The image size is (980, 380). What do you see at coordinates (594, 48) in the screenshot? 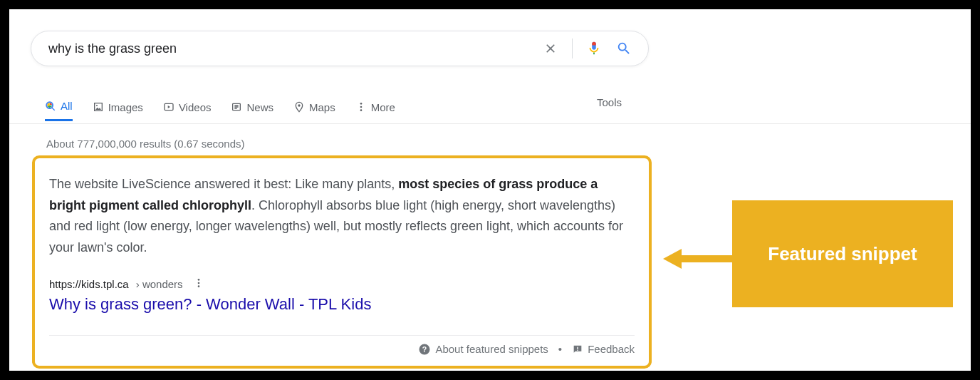
I see `mic-icon` at bounding box center [594, 48].